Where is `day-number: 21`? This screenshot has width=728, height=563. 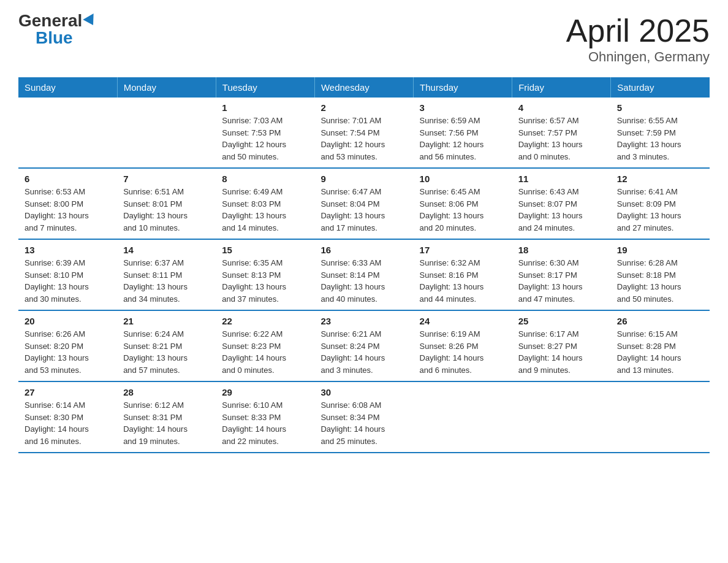
day-number: 21 is located at coordinates (167, 321).